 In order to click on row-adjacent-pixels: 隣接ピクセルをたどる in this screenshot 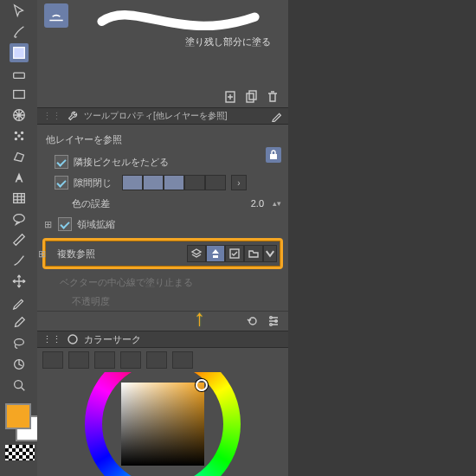, I will do `click(163, 162)`.